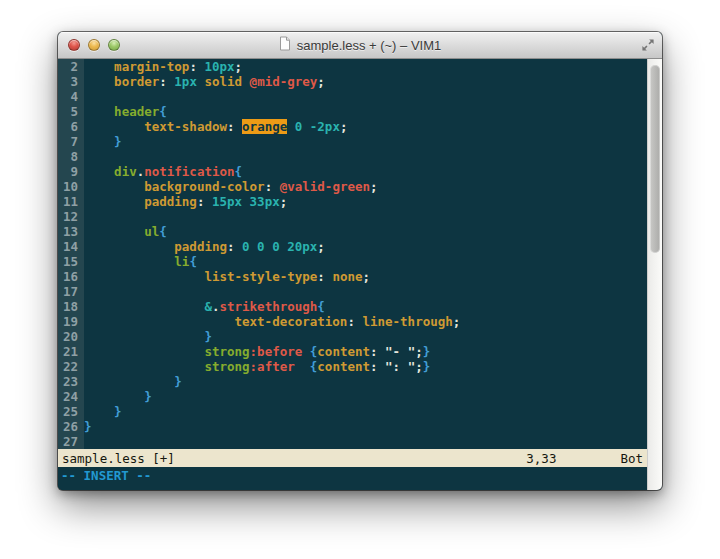  I want to click on code-line: 19 text-decoration: line-through;, so click(352, 322).